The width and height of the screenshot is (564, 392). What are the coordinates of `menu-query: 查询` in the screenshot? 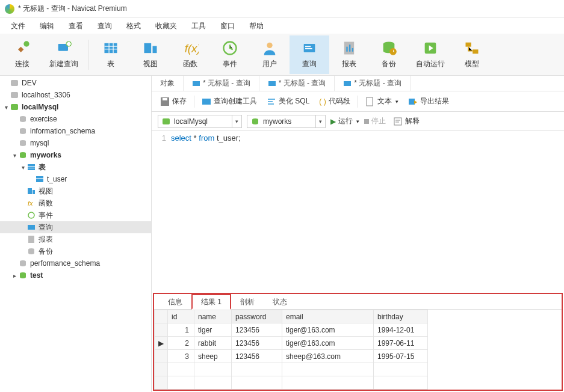 It's located at (105, 26).